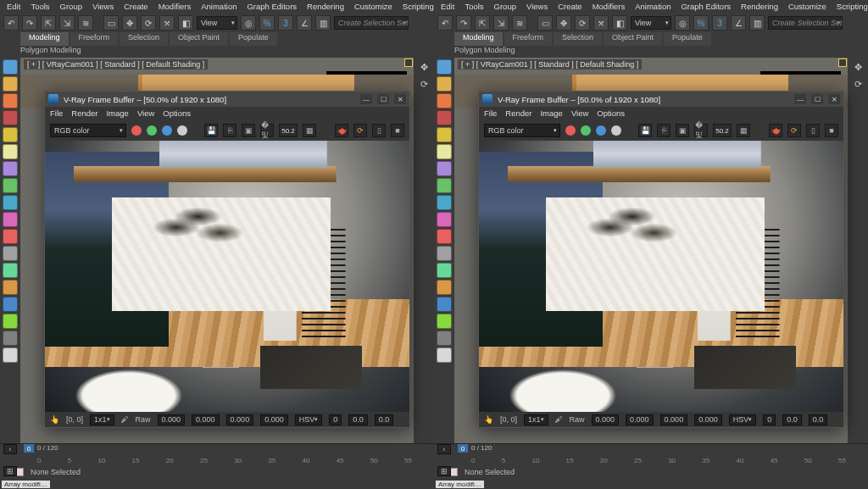 This screenshot has height=489, width=868. What do you see at coordinates (610, 114) in the screenshot?
I see `vfb-menu-options: Options` at bounding box center [610, 114].